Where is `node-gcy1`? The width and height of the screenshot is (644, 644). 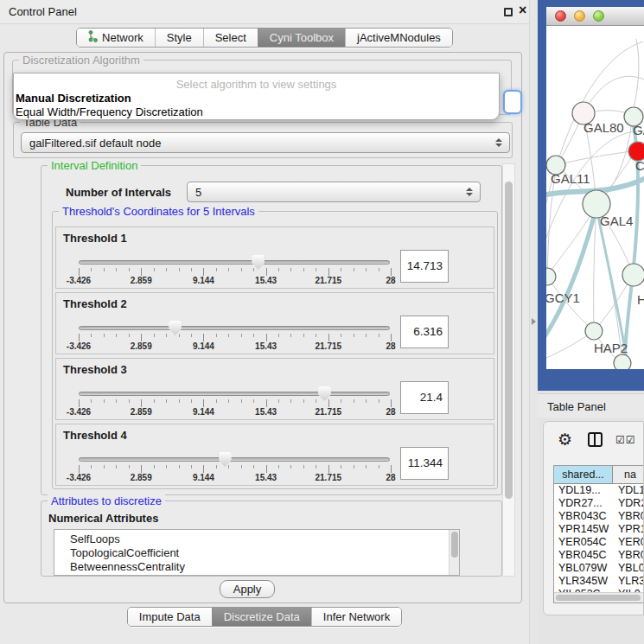 node-gcy1 is located at coordinates (552, 277).